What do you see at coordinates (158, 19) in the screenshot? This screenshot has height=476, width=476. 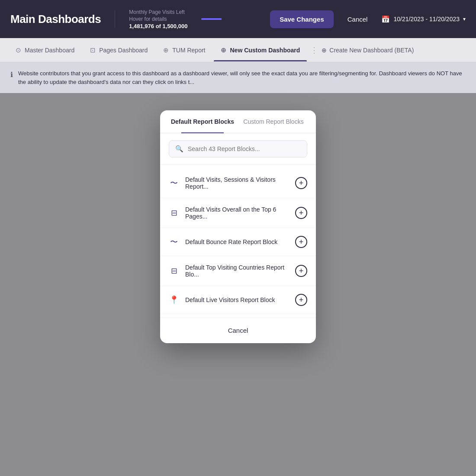 I see `stats-hover: Hover for details` at bounding box center [158, 19].